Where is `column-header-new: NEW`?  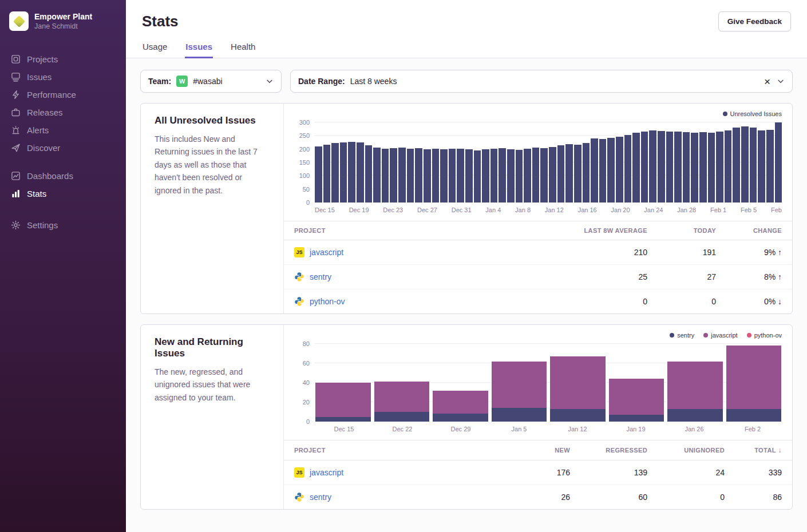 column-header-new: NEW is located at coordinates (549, 451).